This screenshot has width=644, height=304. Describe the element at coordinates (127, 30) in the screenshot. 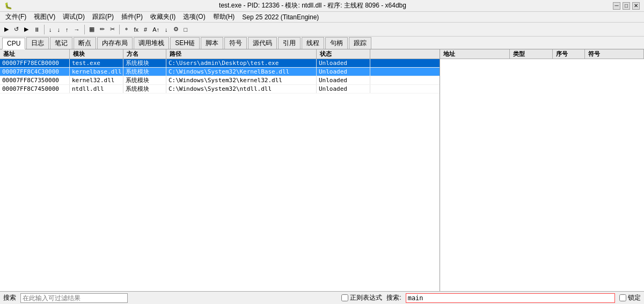

I see `toolbar-btn-14: ⚬` at that location.